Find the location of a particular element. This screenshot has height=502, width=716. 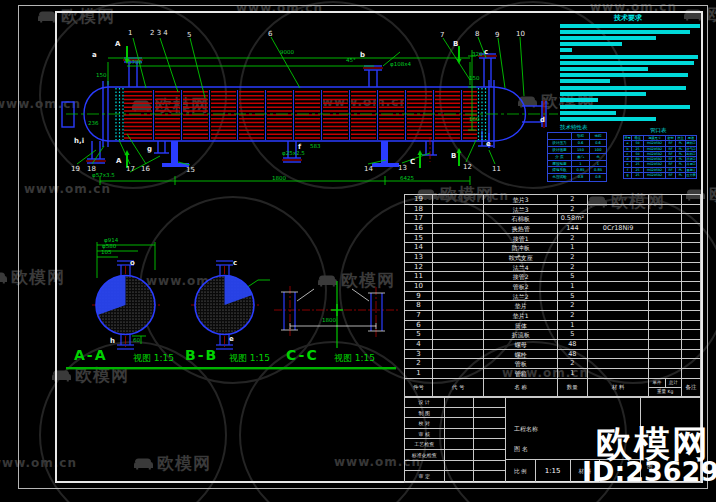

header-material: 材 料 is located at coordinates (619, 388).